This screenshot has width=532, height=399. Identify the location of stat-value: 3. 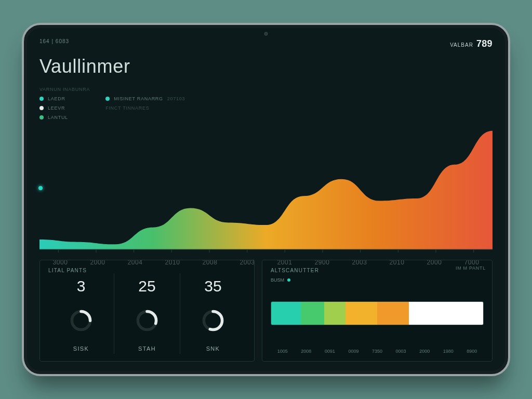
(81, 286).